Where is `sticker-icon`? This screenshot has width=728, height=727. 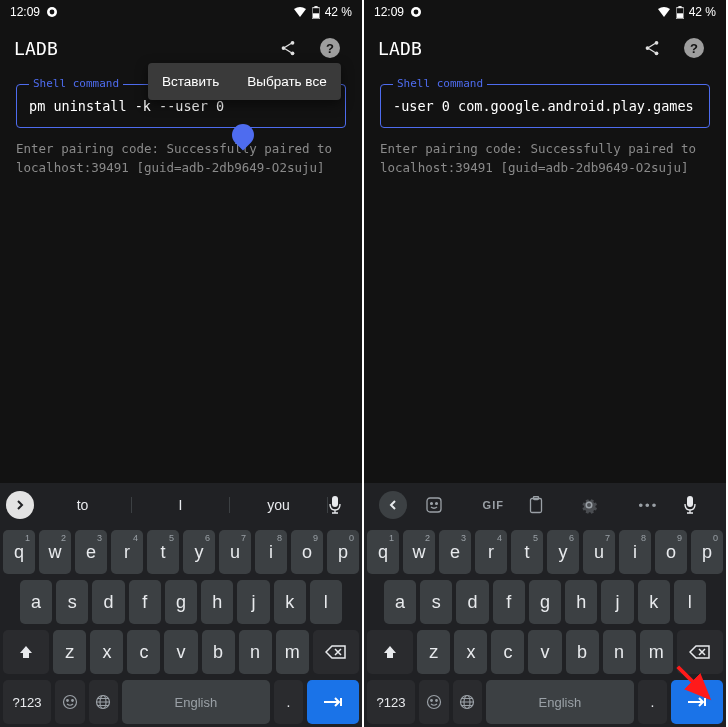 sticker-icon is located at coordinates (442, 505).